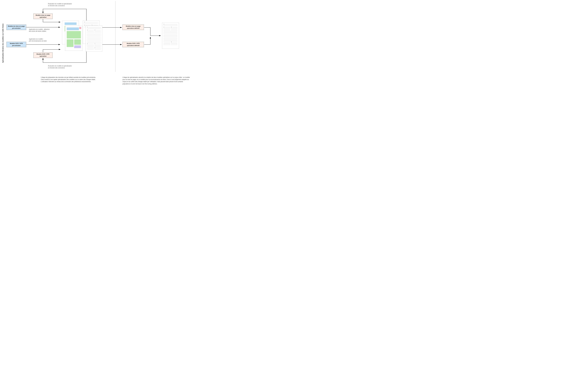 The height and width of the screenshot is (392, 561). I want to click on paragraph-left: L'étape de préparation des données est p…, so click(68, 80).